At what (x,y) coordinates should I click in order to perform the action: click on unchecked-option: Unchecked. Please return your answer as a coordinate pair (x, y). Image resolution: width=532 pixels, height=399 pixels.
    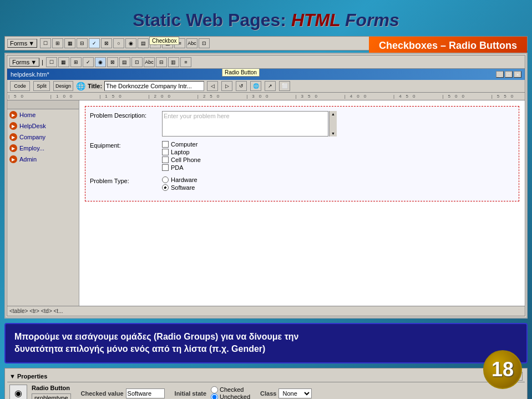
    Looking at the image, I should click on (231, 396).